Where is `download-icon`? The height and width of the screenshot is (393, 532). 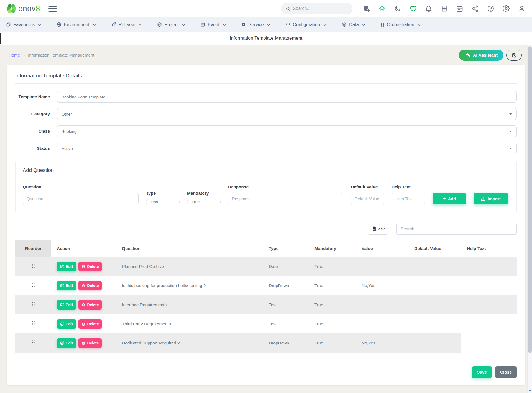
download-icon is located at coordinates (483, 199).